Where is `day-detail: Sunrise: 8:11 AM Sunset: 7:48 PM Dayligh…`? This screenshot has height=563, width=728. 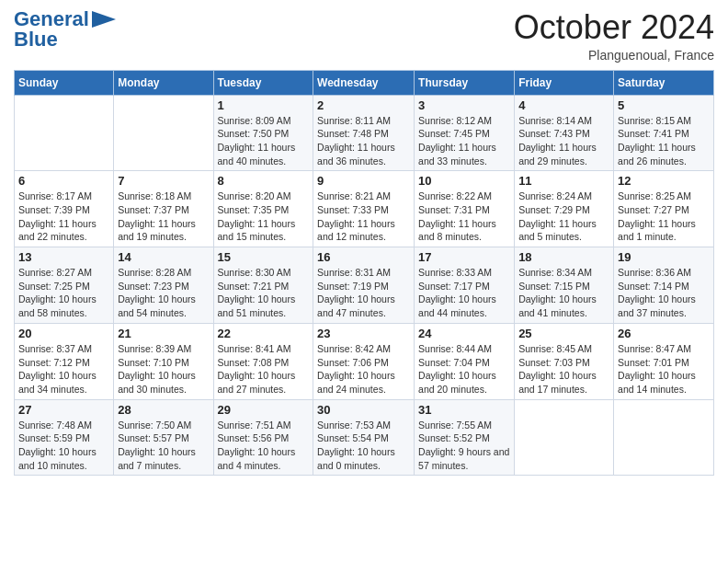 day-detail: Sunrise: 8:11 AM Sunset: 7:48 PM Dayligh… is located at coordinates (364, 142).